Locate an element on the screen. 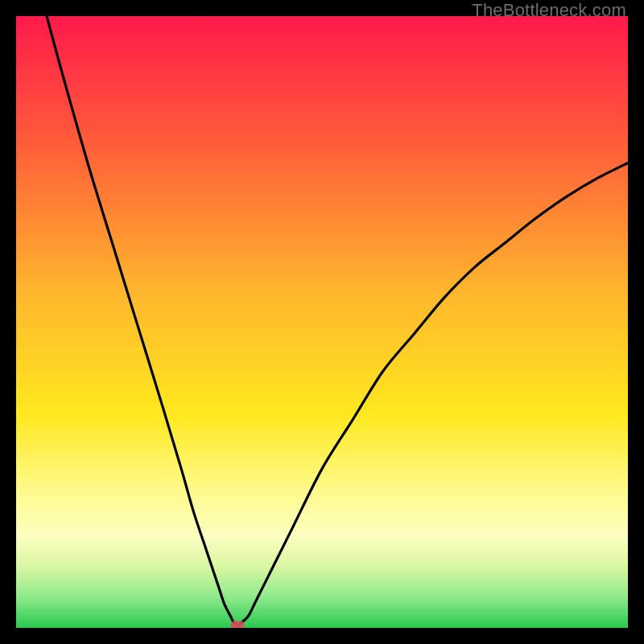 The height and width of the screenshot is (644, 644). optimal-point-marker is located at coordinates (237, 625).